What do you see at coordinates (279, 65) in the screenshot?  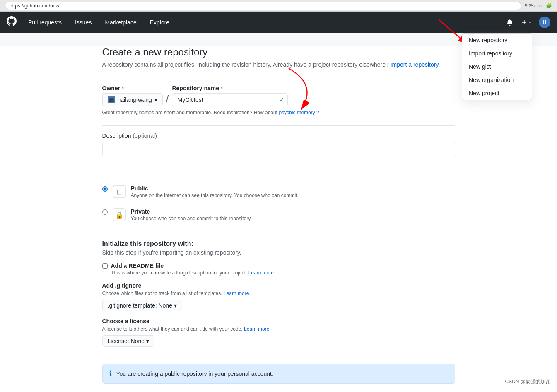 I see `page-subtitle: A repository contains all project files,…` at bounding box center [279, 65].